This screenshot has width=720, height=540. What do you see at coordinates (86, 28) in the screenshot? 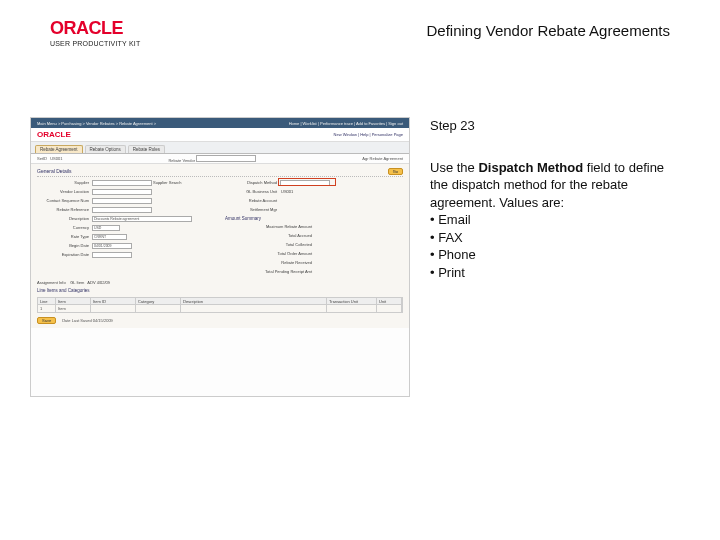
I see `oracle-wordmark: ORACLE` at bounding box center [86, 28].